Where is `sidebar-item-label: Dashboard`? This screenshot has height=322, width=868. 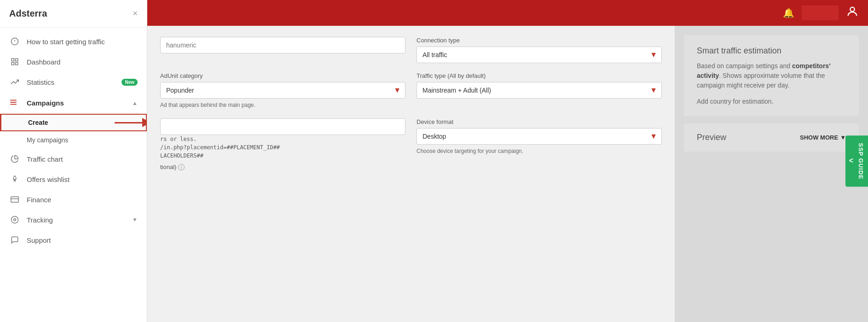
sidebar-item-label: Dashboard is located at coordinates (82, 62).